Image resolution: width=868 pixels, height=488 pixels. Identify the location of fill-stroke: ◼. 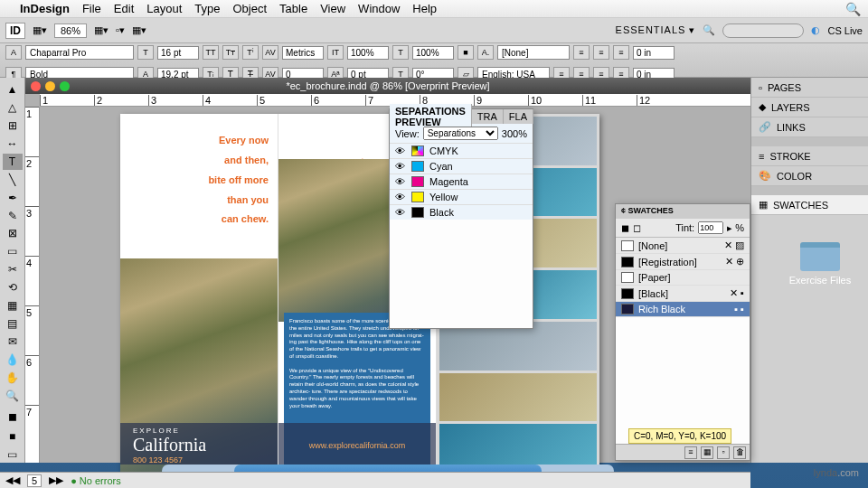
(13, 416).